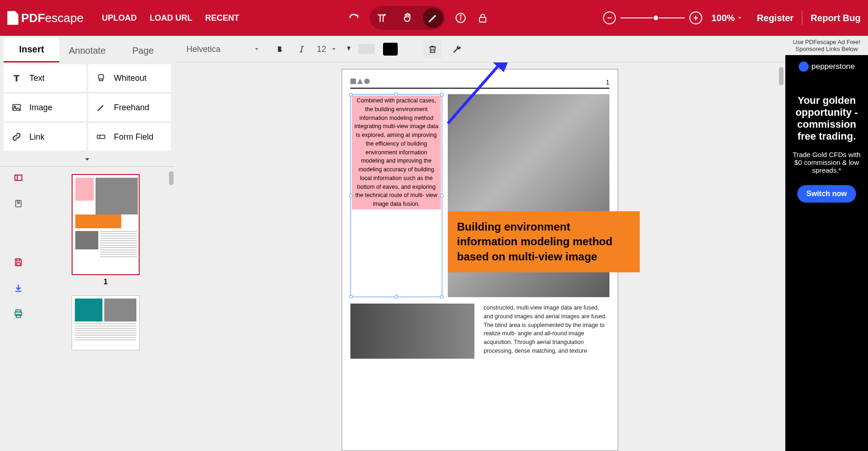 This screenshot has width=868, height=451. I want to click on page-thumbnail: 1, so click(106, 230).